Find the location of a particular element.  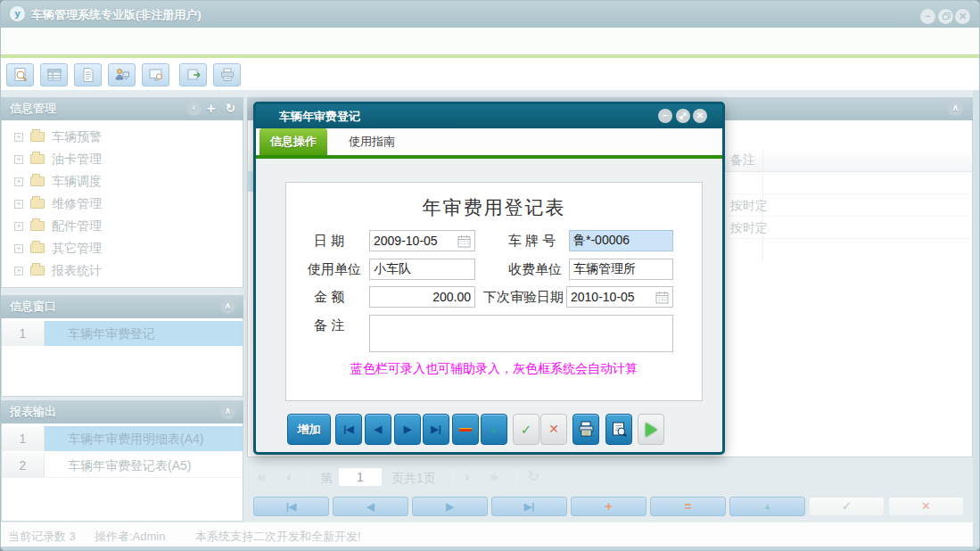

print-button is located at coordinates (226, 75).